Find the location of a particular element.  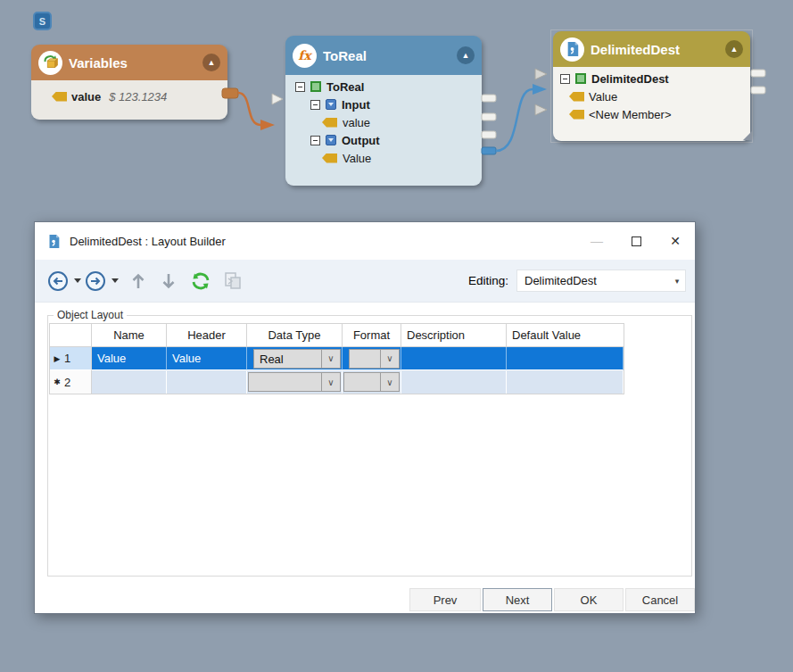

variables-collapse-button: ▲ is located at coordinates (211, 62).